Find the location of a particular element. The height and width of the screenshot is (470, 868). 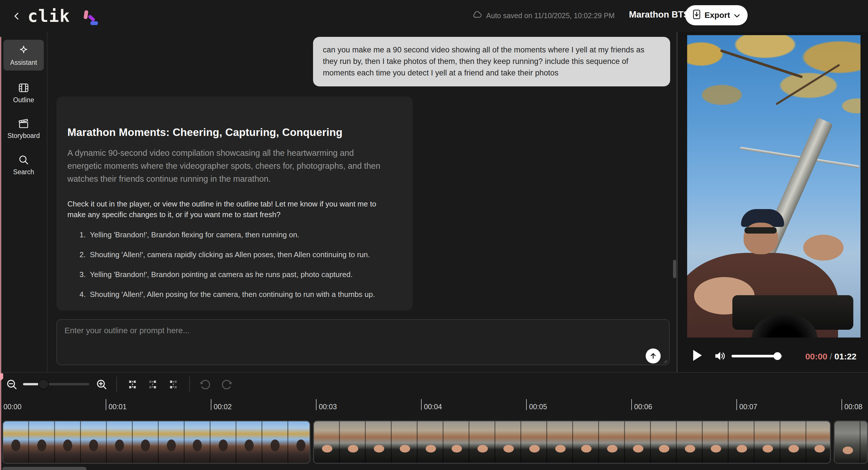

autosave-status: Auto saved on 11/10/2025, 10:02:29 PM is located at coordinates (544, 15).